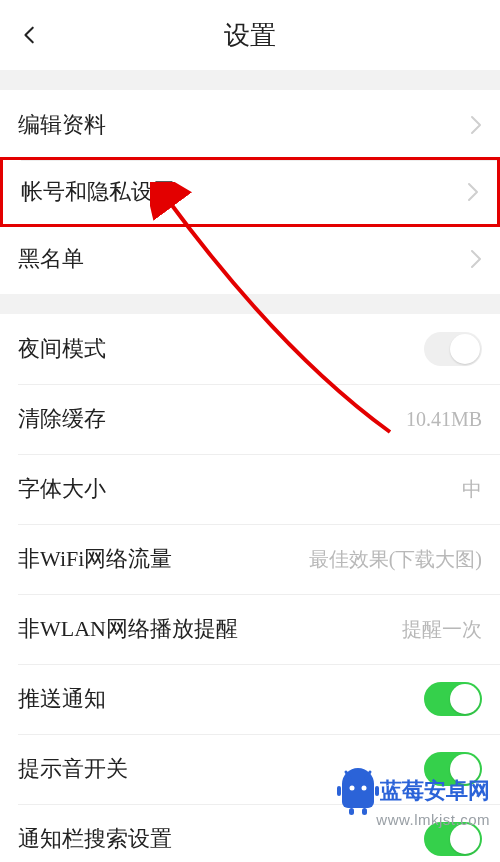 This screenshot has width=500, height=862. I want to click on page-title: 设置, so click(250, 36).